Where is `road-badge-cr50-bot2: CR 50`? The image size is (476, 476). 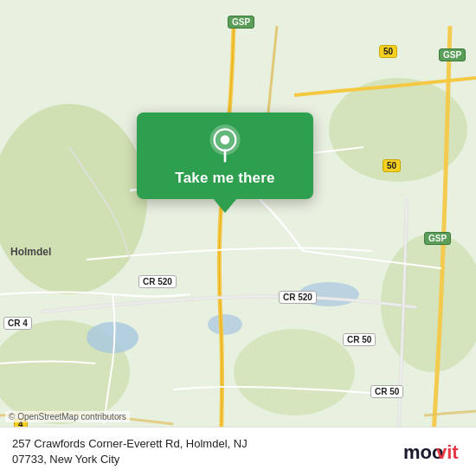 road-badge-cr50-bot2: CR 50 is located at coordinates (387, 391).